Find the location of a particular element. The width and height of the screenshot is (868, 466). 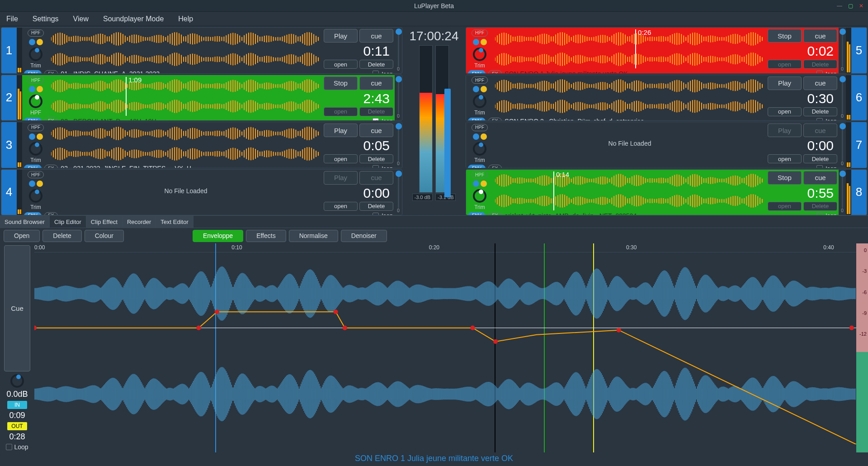

tab-text-editor: Text Editor is located at coordinates (175, 222).